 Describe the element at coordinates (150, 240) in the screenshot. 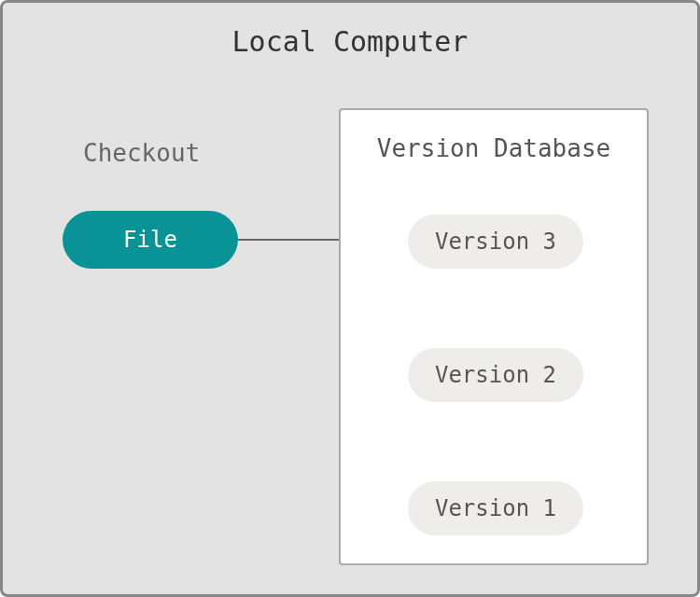

I see `file-label: File` at that location.